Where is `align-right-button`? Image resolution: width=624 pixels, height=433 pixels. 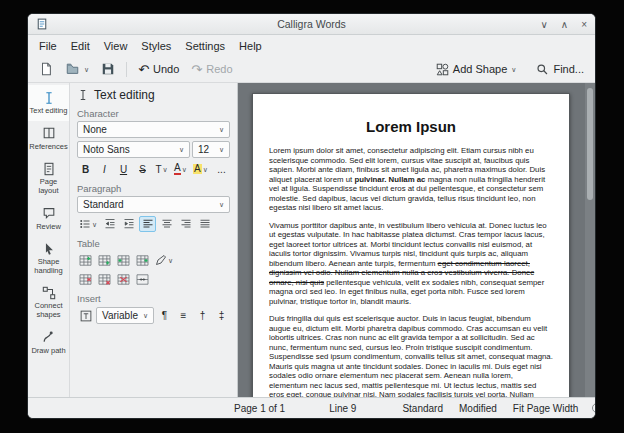 align-right-button is located at coordinates (186, 224).